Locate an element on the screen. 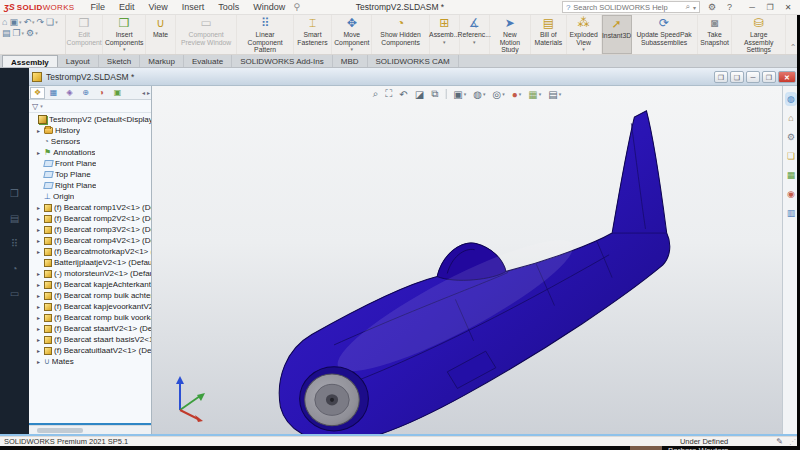 The image size is (800, 450). new-motion-study-button: ➤New Motion Study is located at coordinates (510, 34).